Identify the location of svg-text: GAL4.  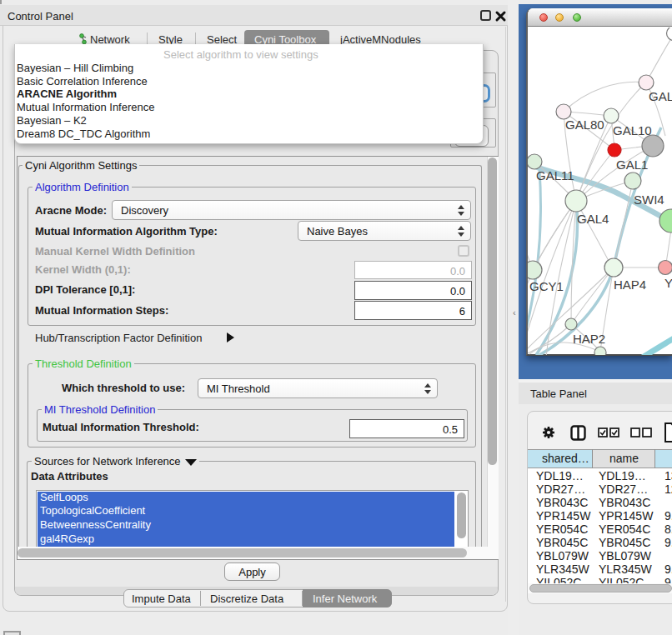
(593, 218).